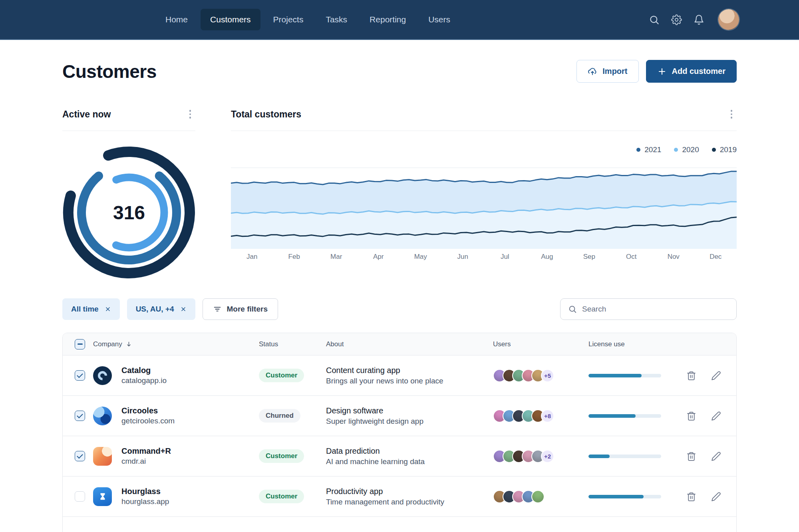 The image size is (799, 532). What do you see at coordinates (146, 451) in the screenshot?
I see `company-name: Command+R` at bounding box center [146, 451].